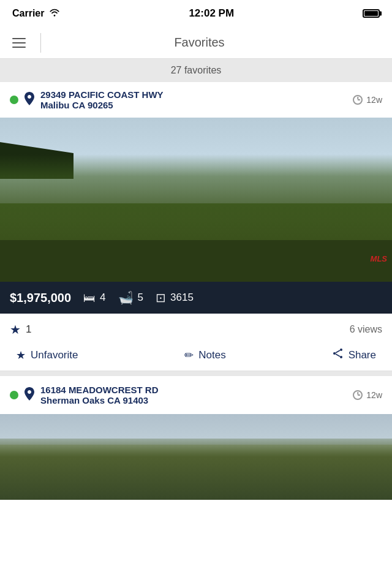 The image size is (392, 588). What do you see at coordinates (196, 100) in the screenshot?
I see `listing-header: 29349 PACIFIC COAST HWY Malibu CA 90265 …` at bounding box center [196, 100].